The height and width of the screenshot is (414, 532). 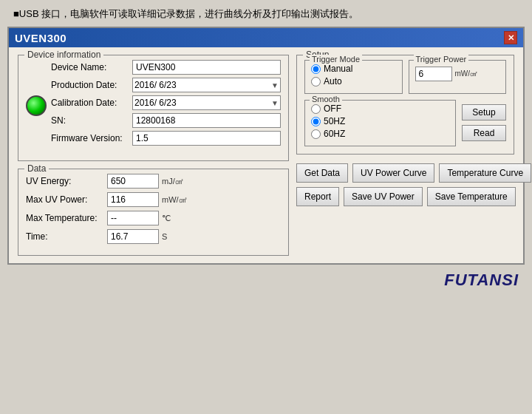 I want to click on device-status-indicator, so click(x=36, y=106).